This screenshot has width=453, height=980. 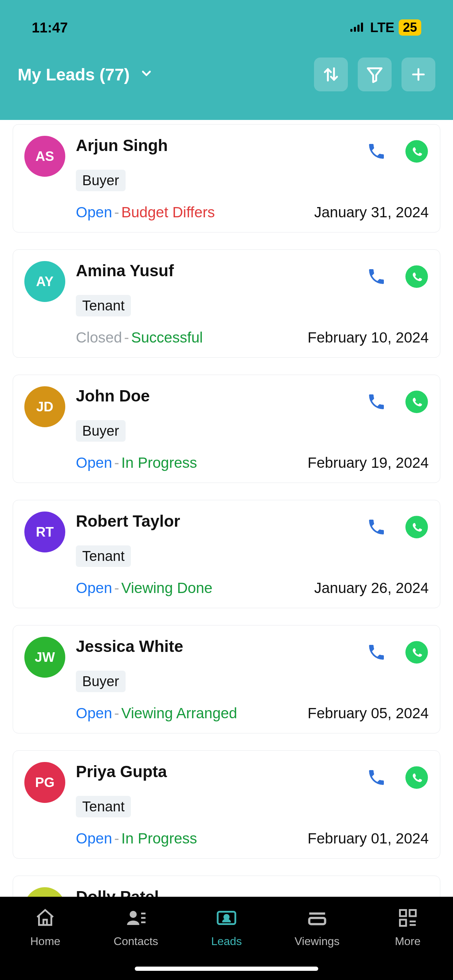 I want to click on lead-card: ASArjun SinghBuyerOpen-Budget DiffersJan…, so click(x=227, y=178).